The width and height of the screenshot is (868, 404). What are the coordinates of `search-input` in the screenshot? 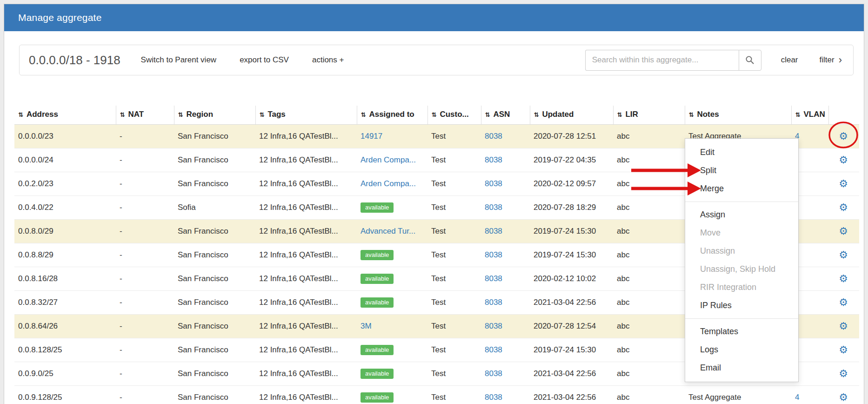 It's located at (662, 61).